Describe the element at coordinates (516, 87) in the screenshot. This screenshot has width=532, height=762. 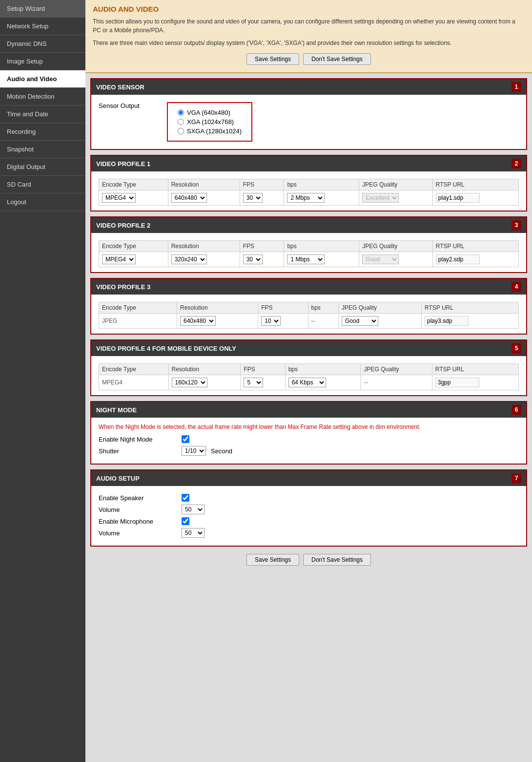
I see `video-sensor-number: 1` at that location.